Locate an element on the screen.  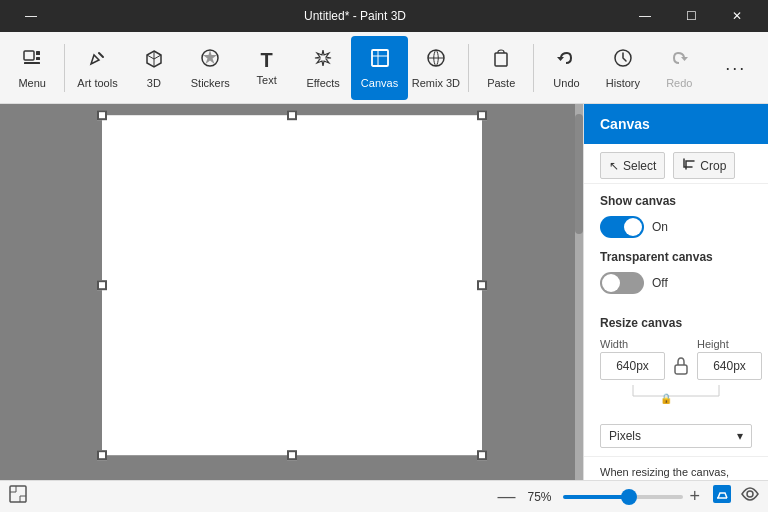
lock-icon is located at coordinates (681, 366).